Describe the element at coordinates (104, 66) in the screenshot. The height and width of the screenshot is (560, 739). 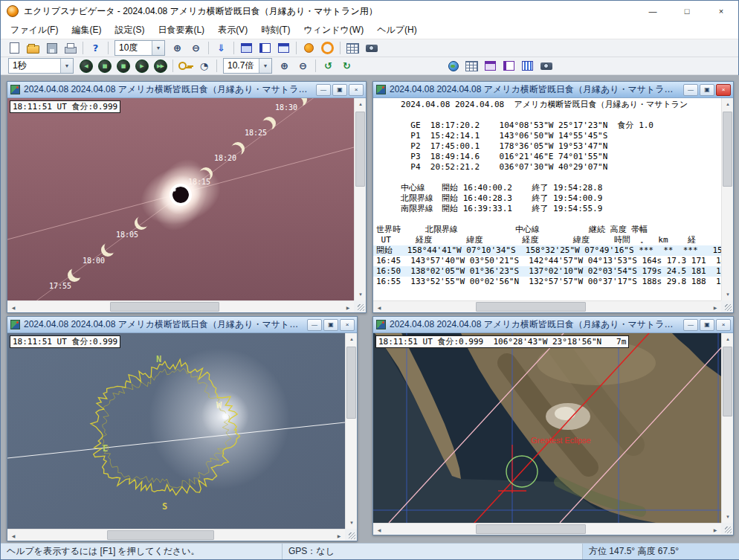
I see `pause-button: ▮▮` at that location.